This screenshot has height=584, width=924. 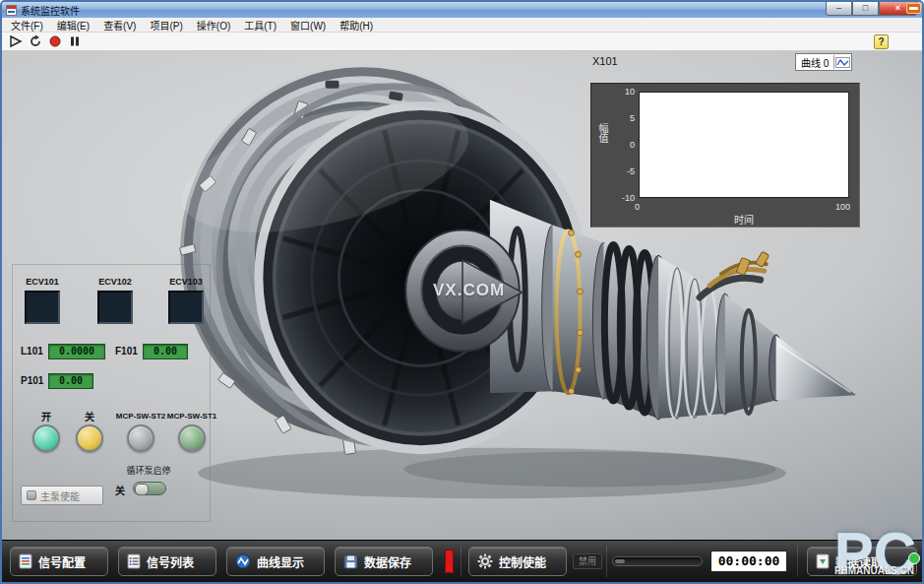 What do you see at coordinates (28, 26) in the screenshot?
I see `menu-file: 文件(F)` at bounding box center [28, 26].